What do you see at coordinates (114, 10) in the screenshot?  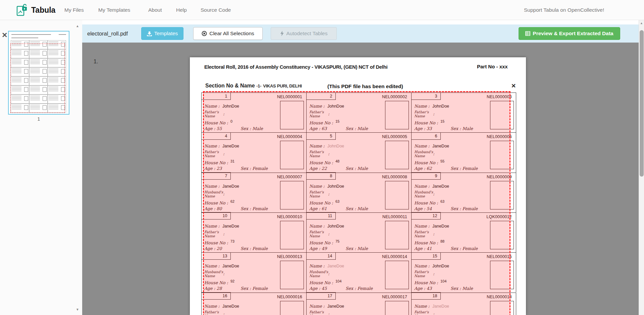 I see `nav-my-templates: My Templates` at bounding box center [114, 10].